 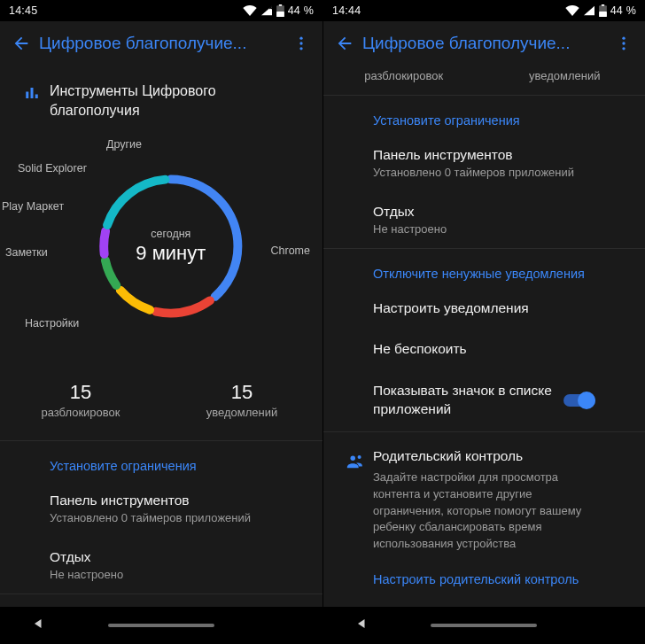 What do you see at coordinates (27, 252) in the screenshot?
I see `chart-label-notes: Заметки` at bounding box center [27, 252].